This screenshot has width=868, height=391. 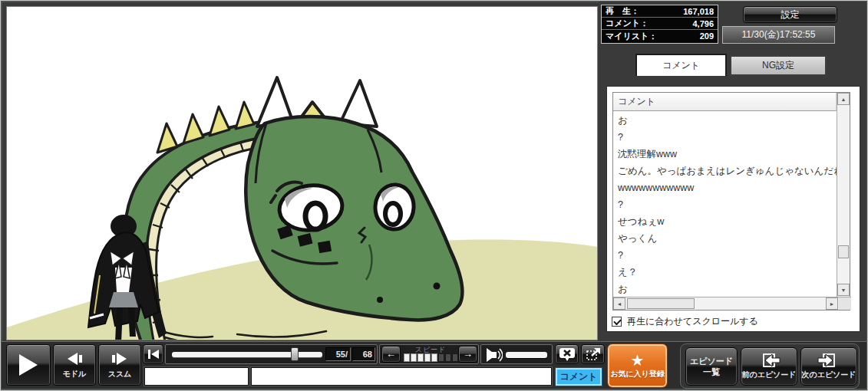 I want to click on previous-episode-button: 前のエピソード, so click(x=769, y=366).